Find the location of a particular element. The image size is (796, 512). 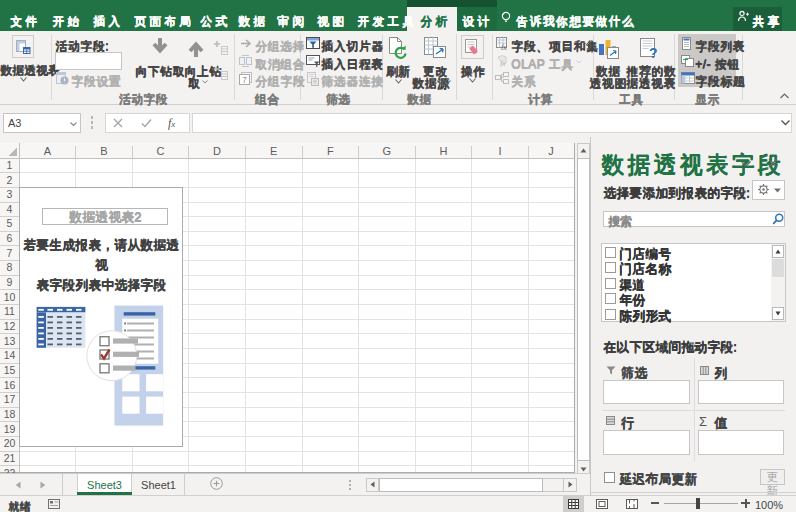

svg-text: 20 is located at coordinates (10, 443).